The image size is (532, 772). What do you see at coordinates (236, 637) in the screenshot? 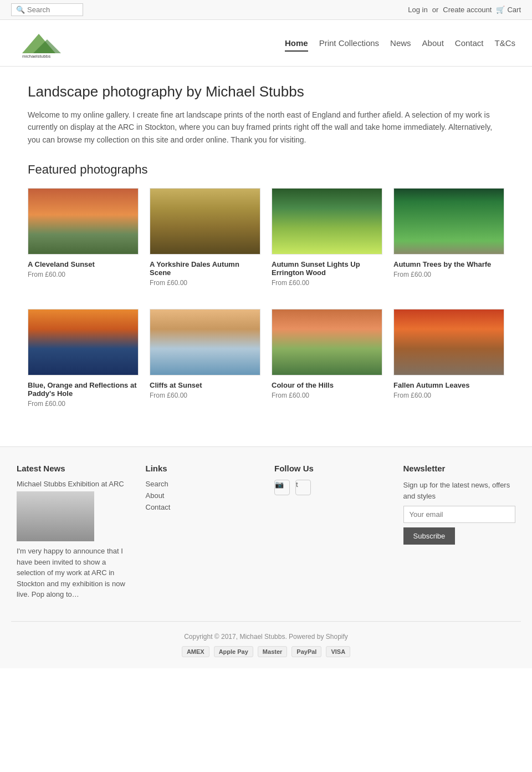
I see `copyright-text: Copyright © 2017, Michael Stubbs.` at bounding box center [236, 637].